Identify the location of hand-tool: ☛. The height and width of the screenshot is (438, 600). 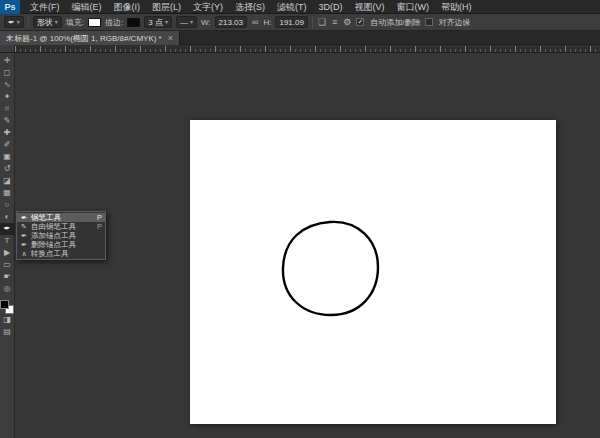
(8, 277).